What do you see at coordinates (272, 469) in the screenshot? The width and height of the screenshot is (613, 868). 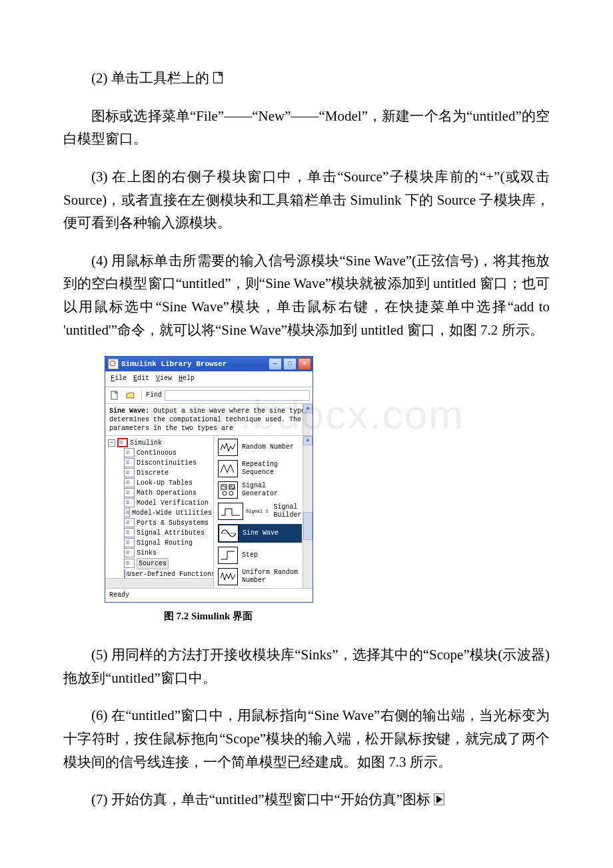 I see `block-label: Repeating Sequence` at bounding box center [272, 469].